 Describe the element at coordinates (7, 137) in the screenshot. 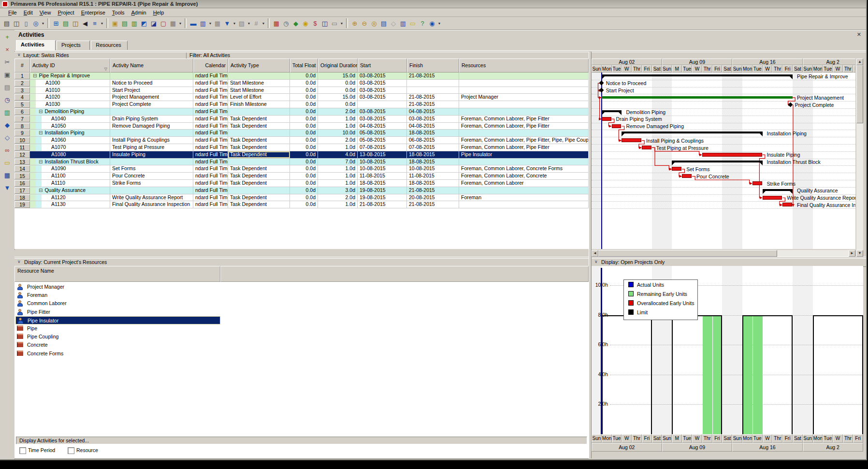

I see `assign-role-icon: ◇` at that location.